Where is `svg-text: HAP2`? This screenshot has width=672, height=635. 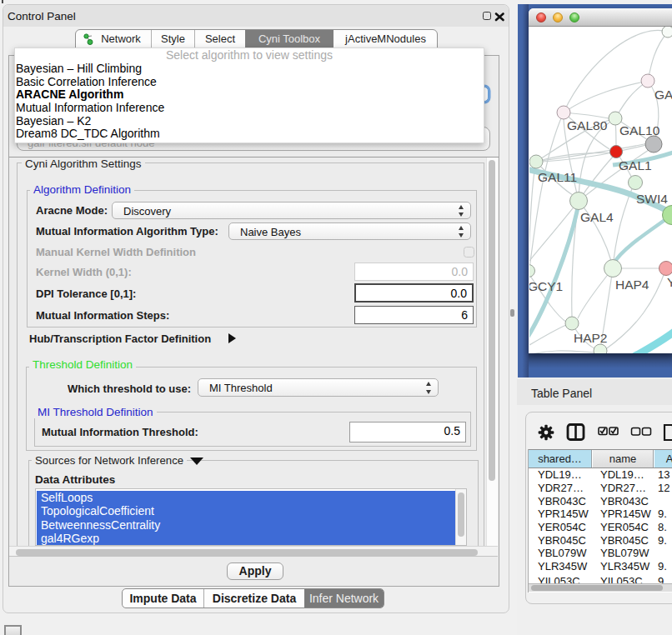 svg-text: HAP2 is located at coordinates (590, 338).